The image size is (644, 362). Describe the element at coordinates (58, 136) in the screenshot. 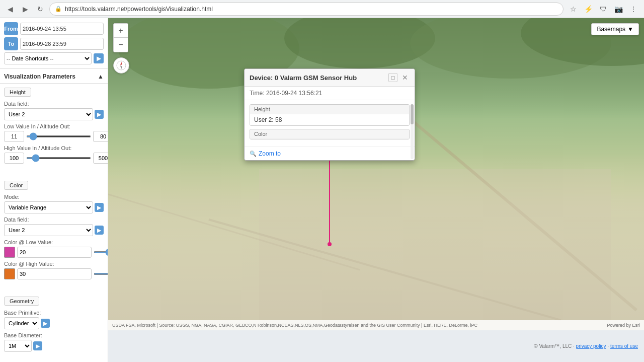

I see `low-slider` at that location.